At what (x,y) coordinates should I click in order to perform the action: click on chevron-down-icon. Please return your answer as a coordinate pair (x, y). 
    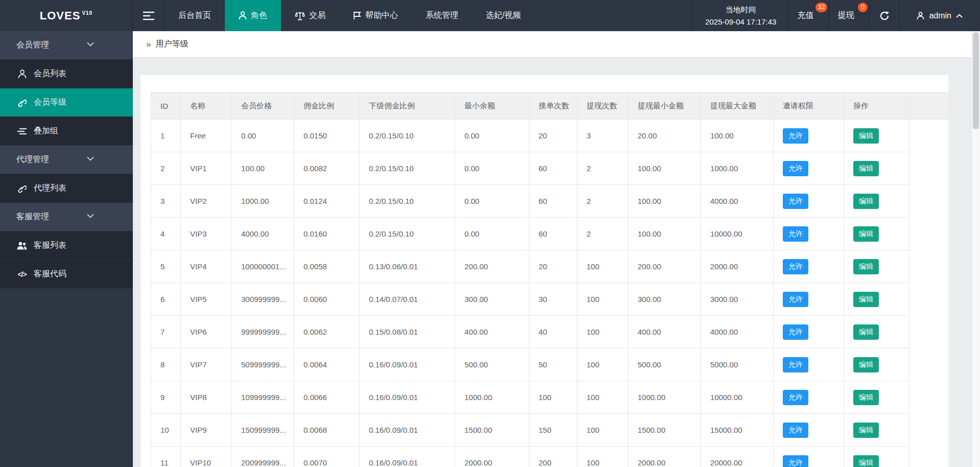
    Looking at the image, I should click on (90, 44).